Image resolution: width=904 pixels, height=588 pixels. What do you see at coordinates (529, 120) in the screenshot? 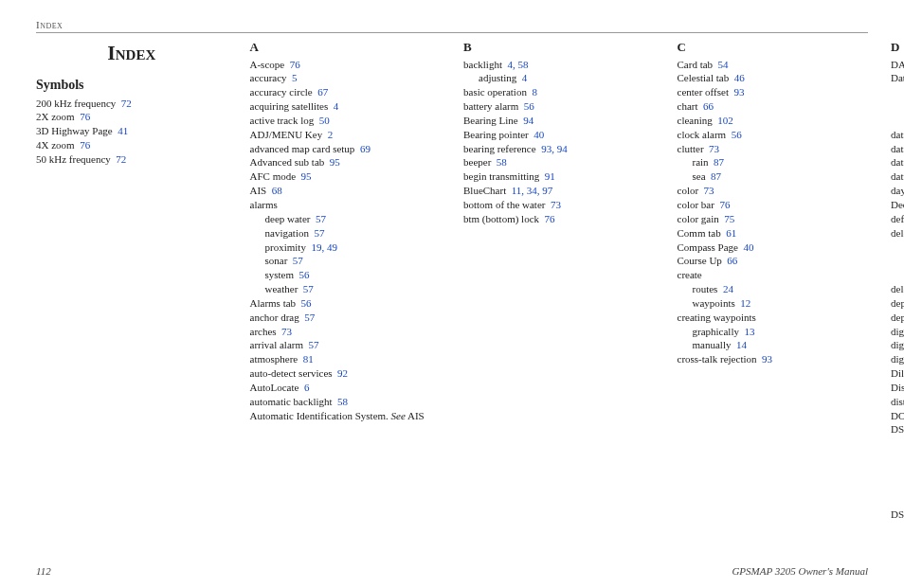
I see `index-page-ref: 94` at bounding box center [529, 120].